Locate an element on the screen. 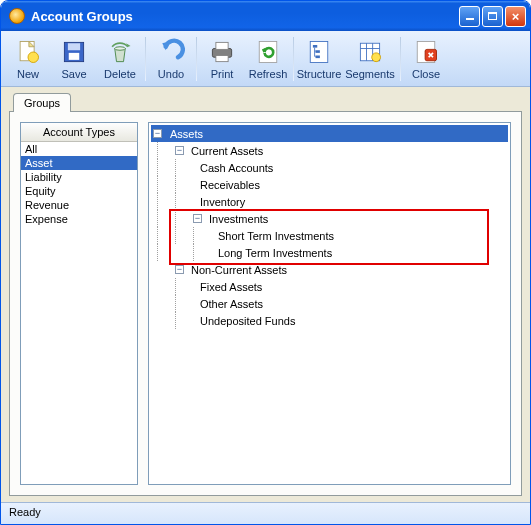  tree-node-inventory: Inventory is located at coordinates (330, 202).